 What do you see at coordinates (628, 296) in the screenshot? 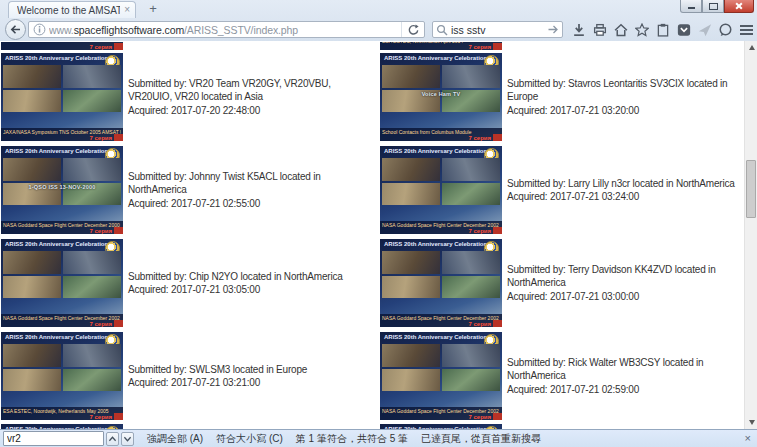
I see `item-acquired-text: Acquired: 2017-07-21 03:00:00` at bounding box center [628, 296].